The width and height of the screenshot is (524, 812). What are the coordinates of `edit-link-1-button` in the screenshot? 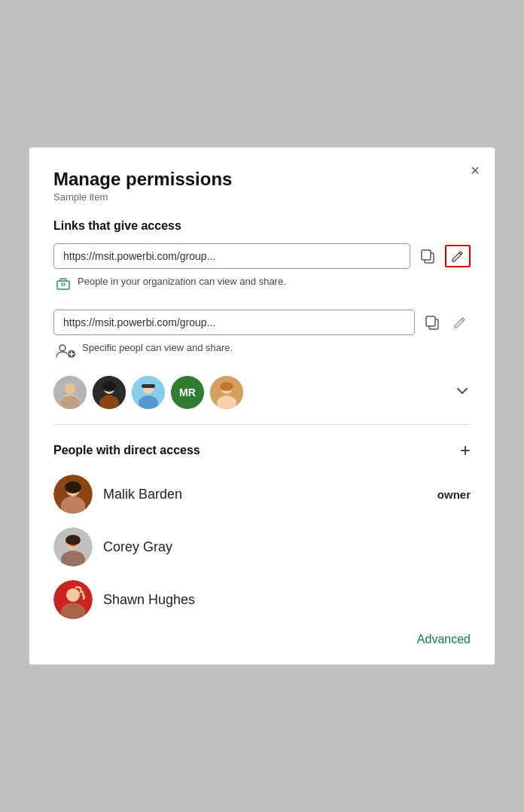 It's located at (458, 256).